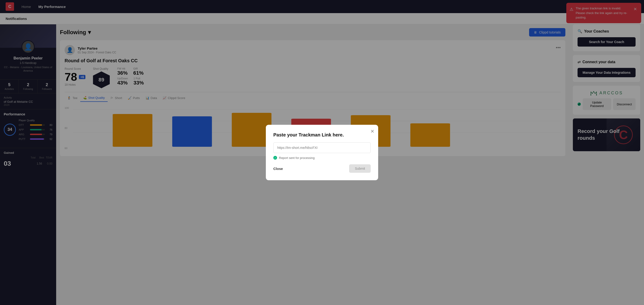 This screenshot has width=644, height=305. I want to click on trackman-modal: Paste your Trackman Link here. ✕ ✓ Repor…, so click(322, 152).